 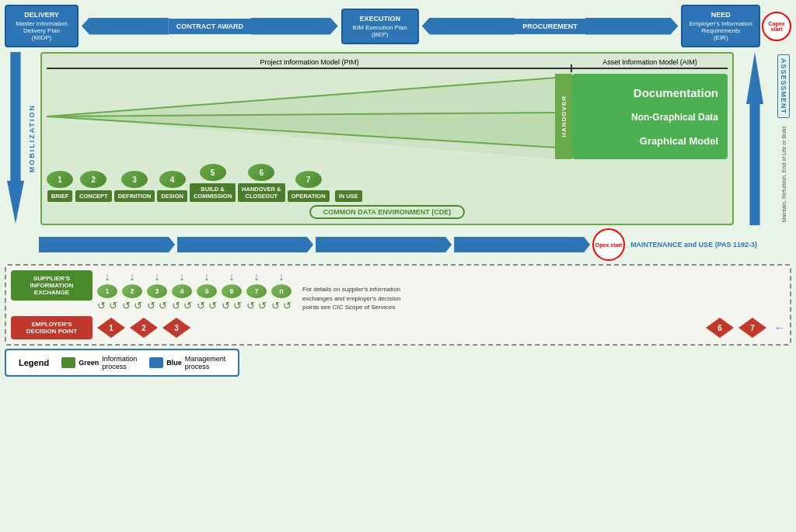 What do you see at coordinates (650, 93) in the screenshot?
I see `aim-item-documentation: Documentation` at bounding box center [650, 93].